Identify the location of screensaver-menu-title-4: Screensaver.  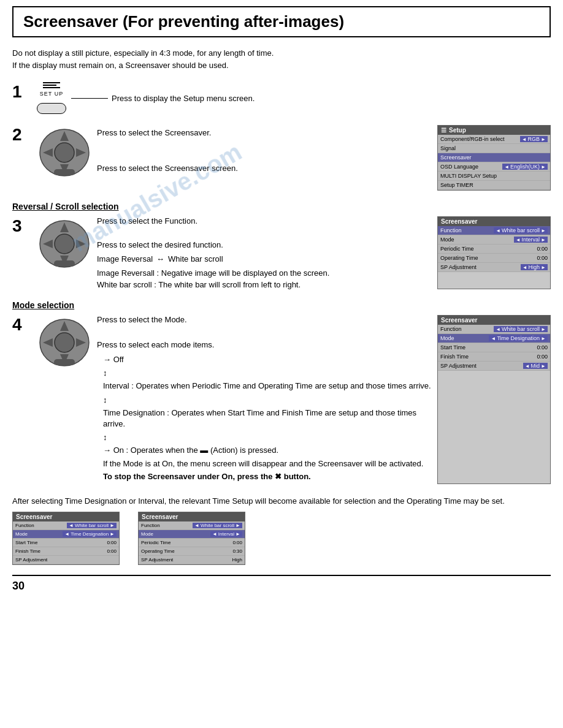
(494, 320).